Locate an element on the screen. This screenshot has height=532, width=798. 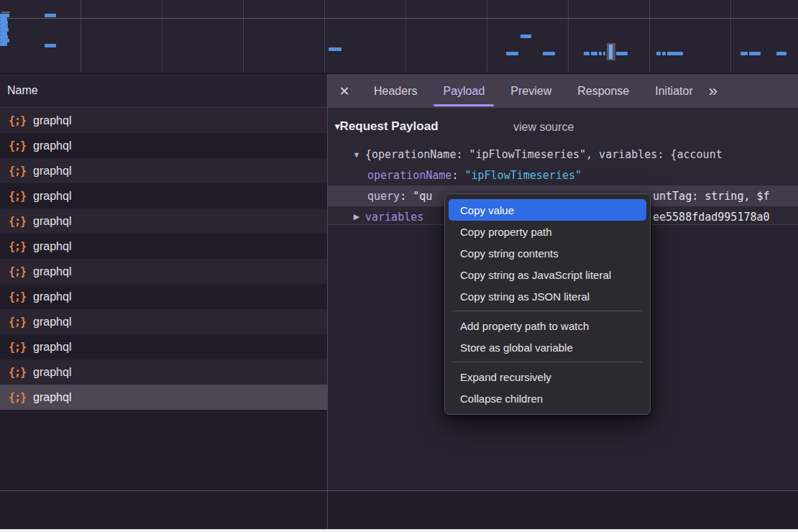
json-value-left: "qu is located at coordinates (423, 196).